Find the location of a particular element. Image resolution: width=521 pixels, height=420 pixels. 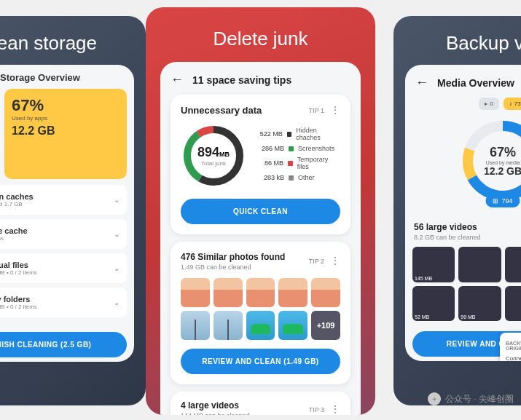

screen-title: Media Overview is located at coordinates (476, 83).